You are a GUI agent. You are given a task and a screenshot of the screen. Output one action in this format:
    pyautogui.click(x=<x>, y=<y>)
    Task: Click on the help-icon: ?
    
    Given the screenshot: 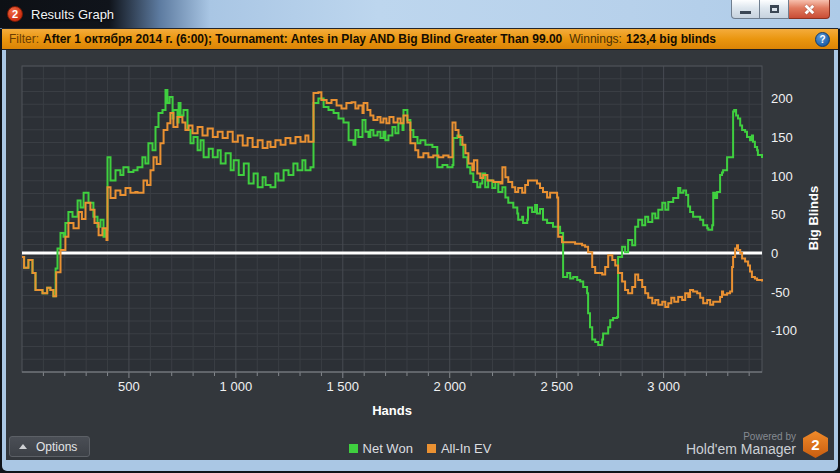 What is the action you would take?
    pyautogui.click(x=822, y=40)
    